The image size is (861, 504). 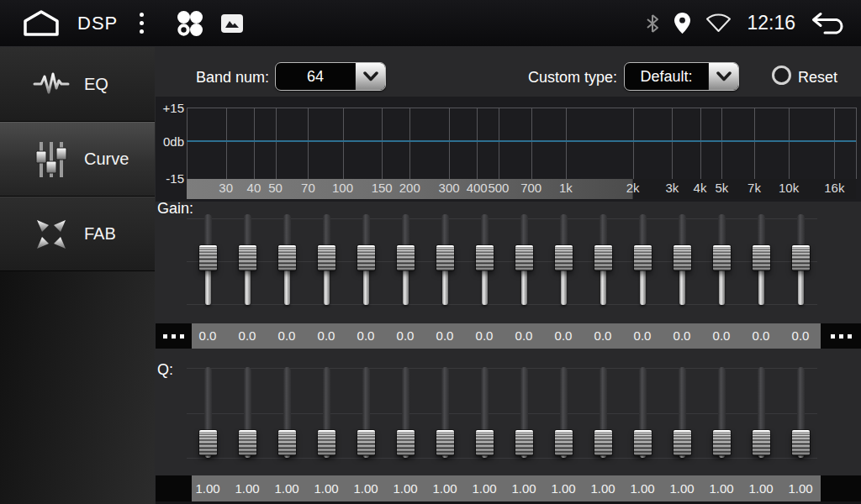 What do you see at coordinates (681, 76) in the screenshot?
I see `custom-type-dropdown: Default:` at bounding box center [681, 76].